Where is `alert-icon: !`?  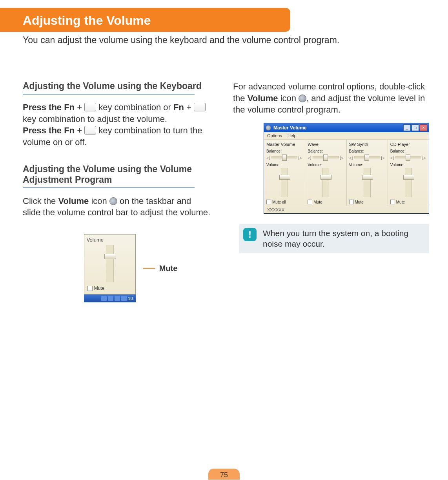
alert-icon: ! is located at coordinates (250, 235).